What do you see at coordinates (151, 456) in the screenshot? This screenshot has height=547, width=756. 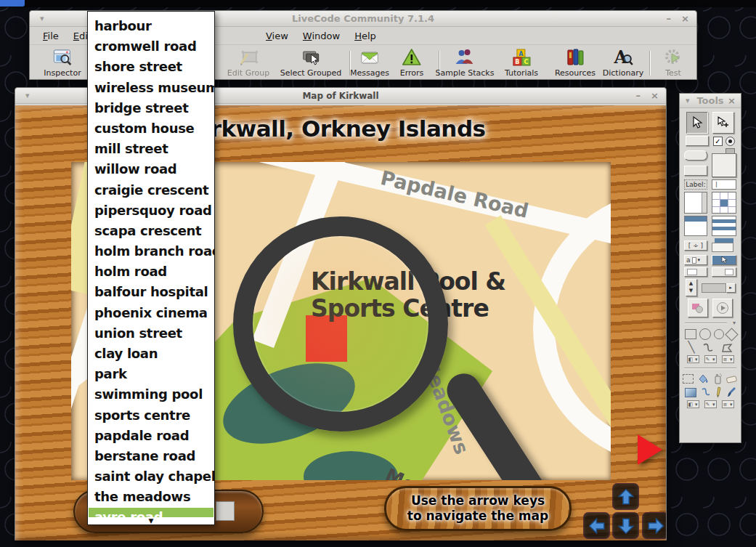 I see `dropdown-item: berstane road` at bounding box center [151, 456].